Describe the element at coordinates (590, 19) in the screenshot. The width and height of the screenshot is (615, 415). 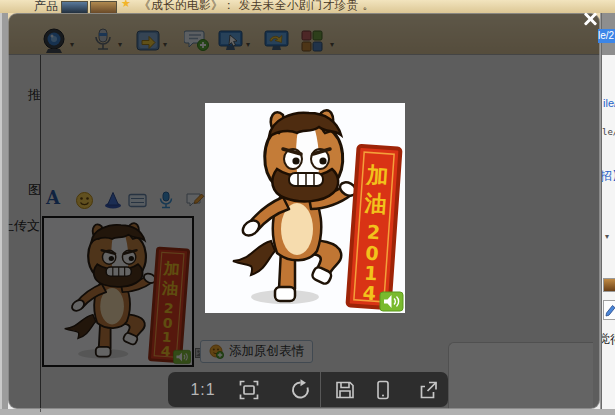
I see `close-icon` at that location.